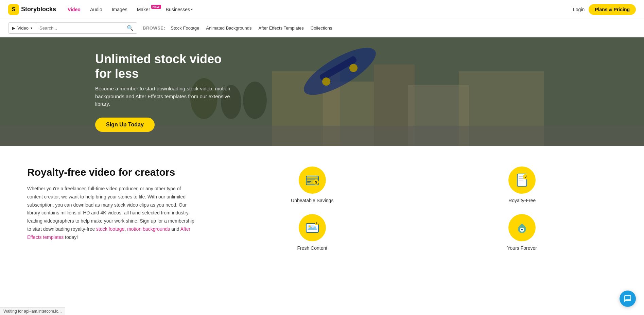 The image size is (644, 315). What do you see at coordinates (522, 180) in the screenshot?
I see `royalty-icon-wrap: ✓` at bounding box center [522, 180].